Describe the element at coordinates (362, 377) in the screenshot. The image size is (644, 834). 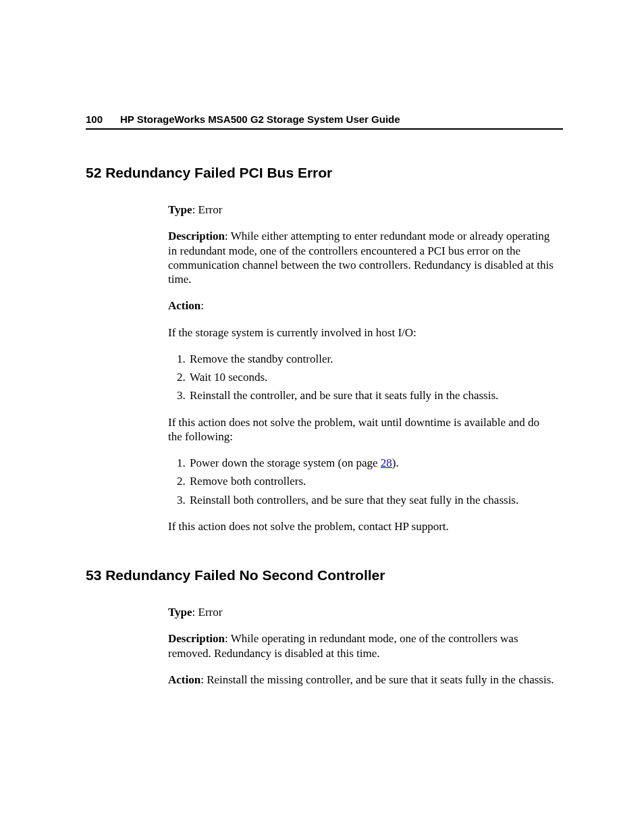
I see `action-list-1: Remove the standby controller. Wait 10 s…` at that location.